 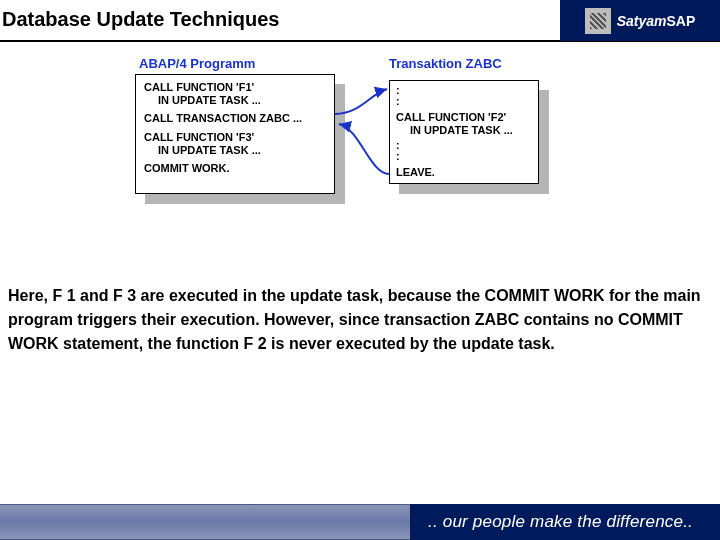 What do you see at coordinates (235, 134) in the screenshot?
I see `left-code-panel: CALL FUNCTION 'F1' IN UPDATE TASK ... CA…` at bounding box center [235, 134].